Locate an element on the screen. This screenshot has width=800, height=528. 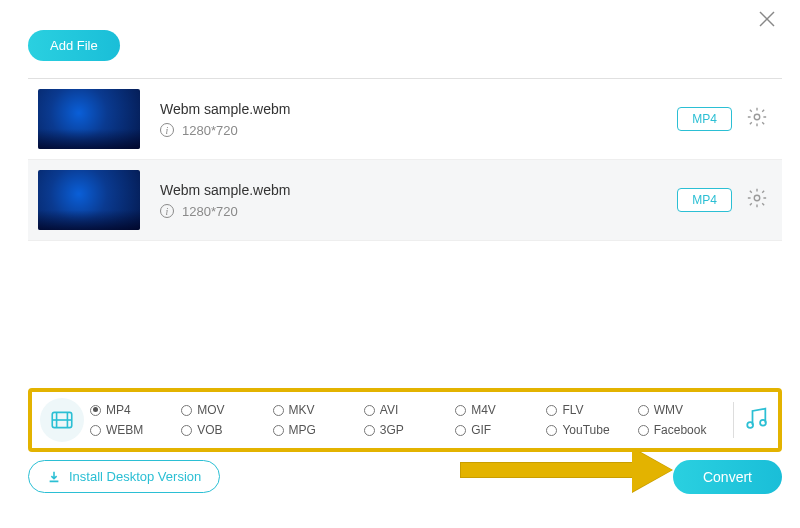
format-option-avi: AVI is located at coordinates (408, 410).